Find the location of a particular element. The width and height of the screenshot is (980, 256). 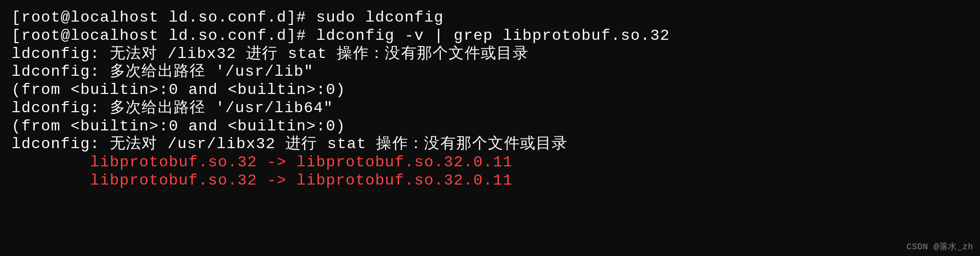

terminal-line-6: ldconfig: 多次给出路径 '/usr/lib64" is located at coordinates (490, 108).